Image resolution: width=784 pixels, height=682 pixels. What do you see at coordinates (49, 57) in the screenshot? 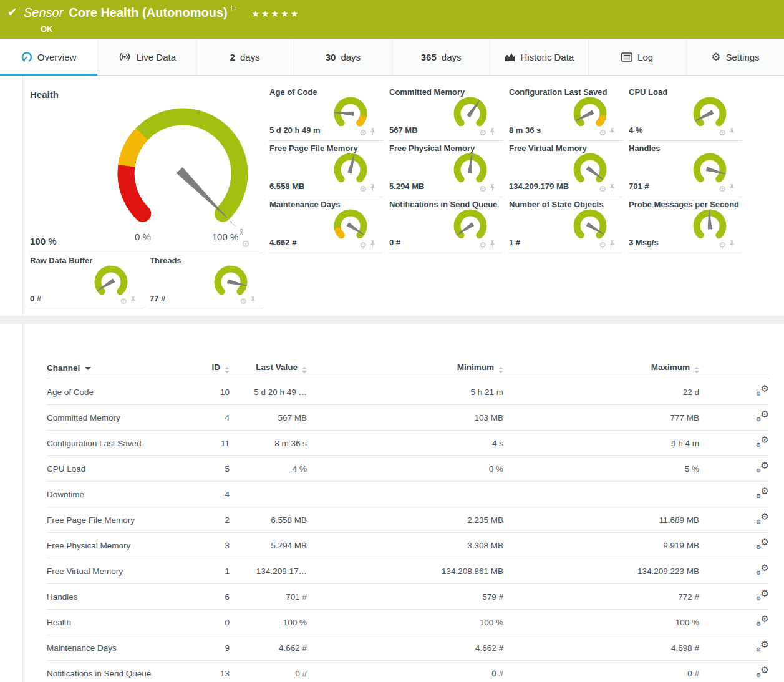
I see `tab-overview: Overview` at bounding box center [49, 57].